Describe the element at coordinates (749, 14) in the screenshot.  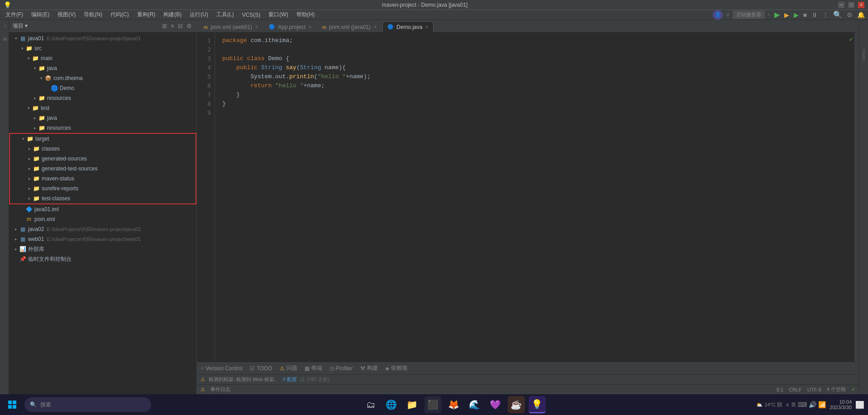
I see `run-server-button: 启动服务器` at that location.